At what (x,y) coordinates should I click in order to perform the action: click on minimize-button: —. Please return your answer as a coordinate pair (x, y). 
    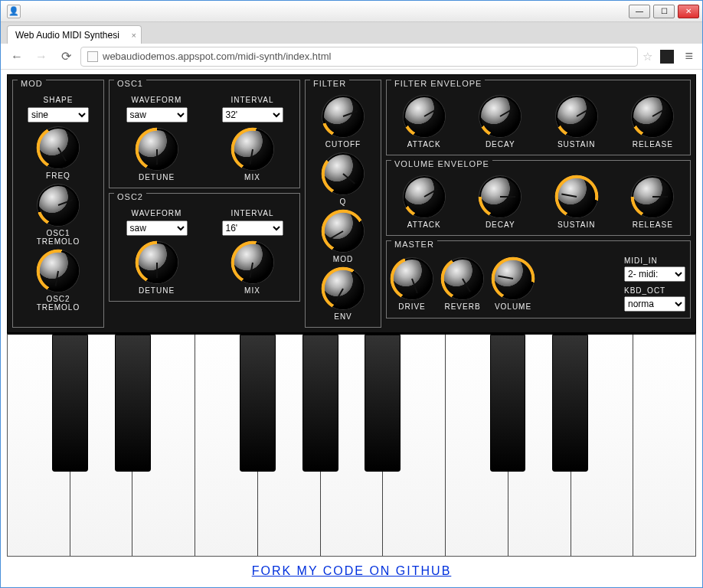
    Looking at the image, I should click on (639, 11).